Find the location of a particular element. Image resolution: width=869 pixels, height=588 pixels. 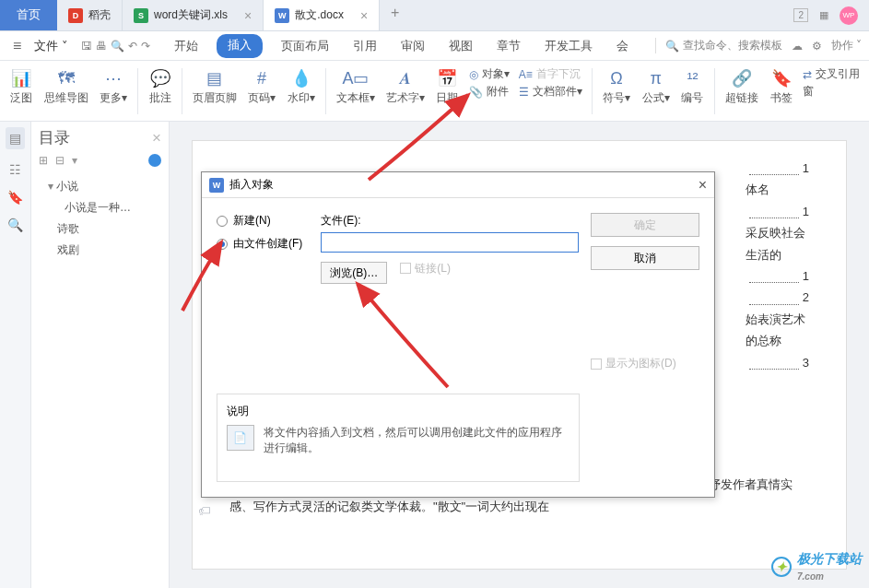

menu-devtools: 开发工具 is located at coordinates (569, 46).